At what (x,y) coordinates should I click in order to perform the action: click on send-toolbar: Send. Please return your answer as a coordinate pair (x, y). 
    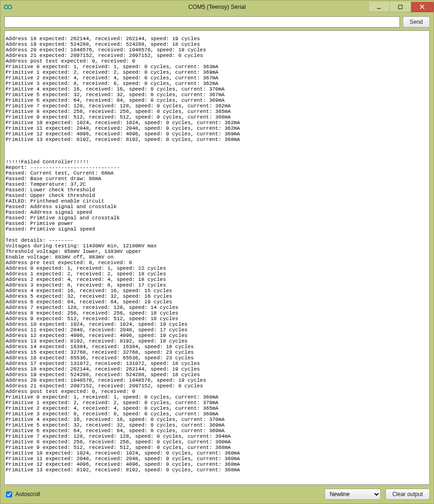
    Looking at the image, I should click on (217, 22).